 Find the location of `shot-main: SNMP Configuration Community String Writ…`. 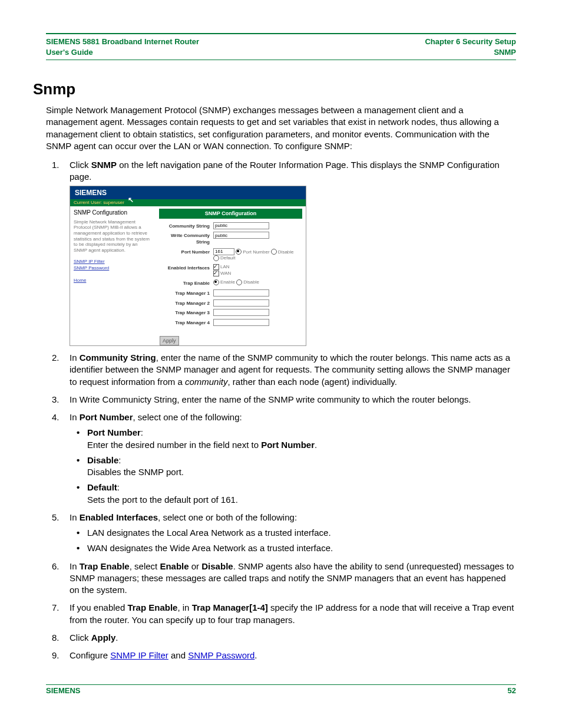

shot-main: SNMP Configuration Community String Writ… is located at coordinates (231, 270).